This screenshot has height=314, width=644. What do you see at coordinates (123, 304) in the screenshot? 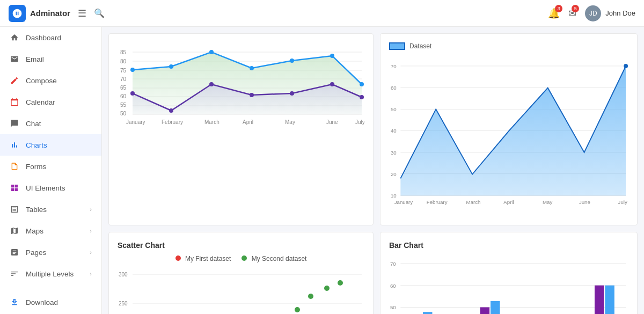
I see `svg-text: 250` at bounding box center [123, 304].